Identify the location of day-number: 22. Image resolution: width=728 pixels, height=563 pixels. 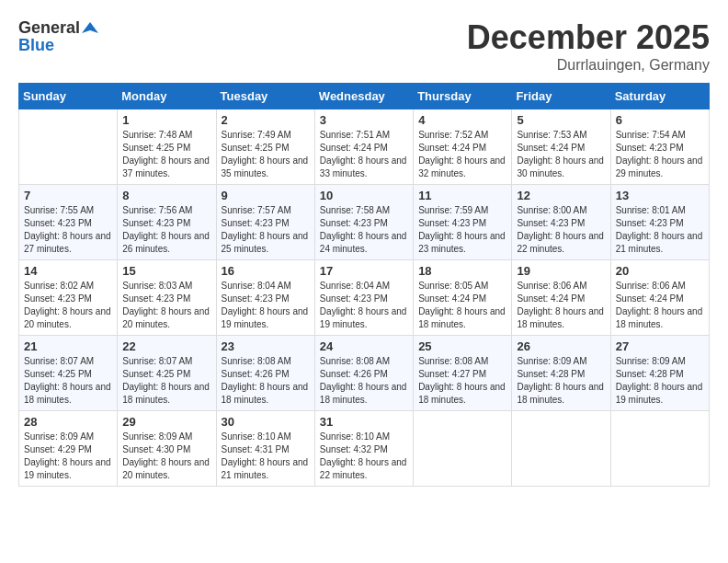
(166, 346).